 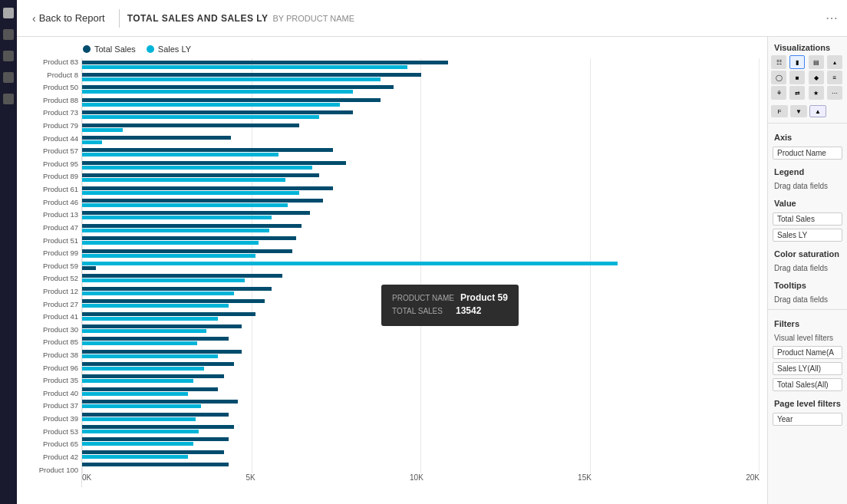 What do you see at coordinates (55, 432) in the screenshot?
I see `y-label: Product 53` at bounding box center [55, 432].